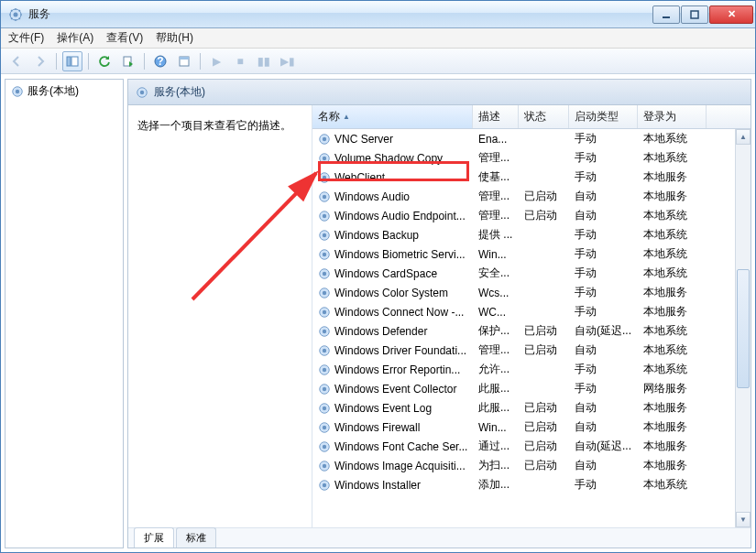 The height and width of the screenshot is (553, 756). What do you see at coordinates (524, 216) in the screenshot?
I see `service-row: Windows Audio Endpoint...管理...已启动自动本地系统` at bounding box center [524, 216].